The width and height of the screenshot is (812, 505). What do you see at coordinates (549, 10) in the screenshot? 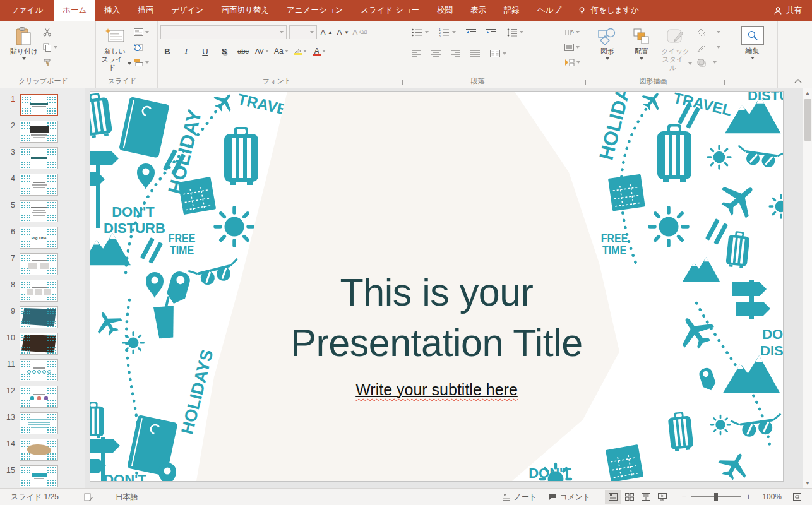
I see `tab-help: ヘルプ` at bounding box center [549, 10].